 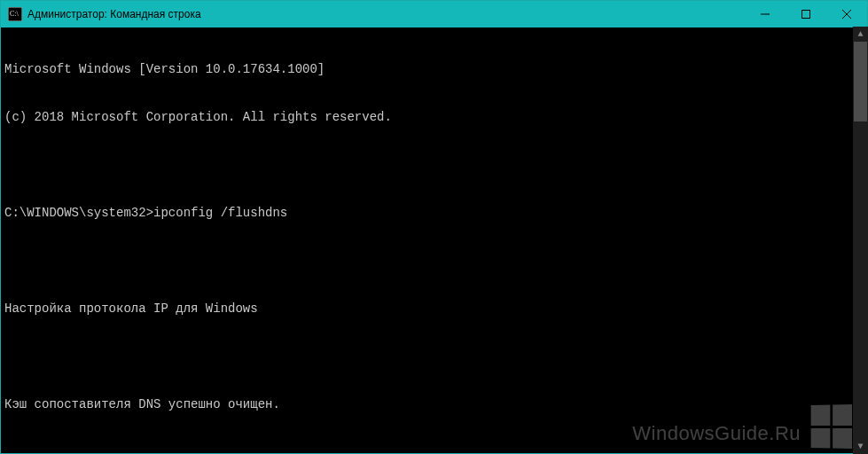 What do you see at coordinates (860, 447) in the screenshot?
I see `scroll-down-icon: ▼` at bounding box center [860, 447].